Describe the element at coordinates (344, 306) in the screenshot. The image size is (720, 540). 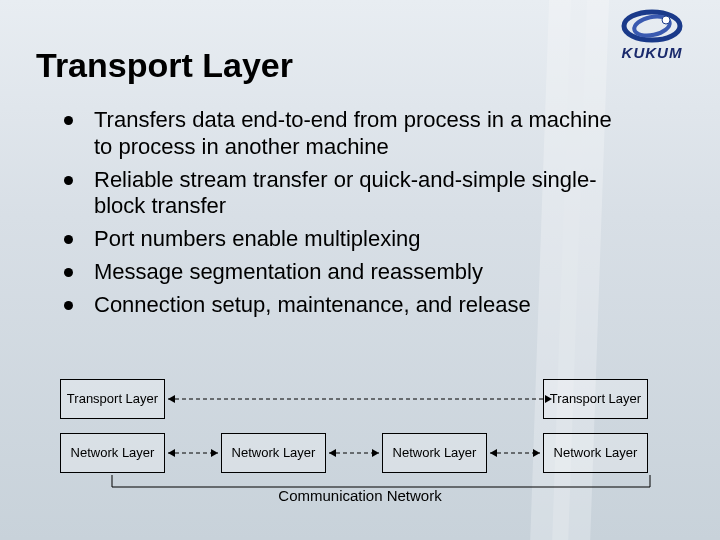
I see `bullet-item: Connection setup, maintenance, and relea…` at that location.